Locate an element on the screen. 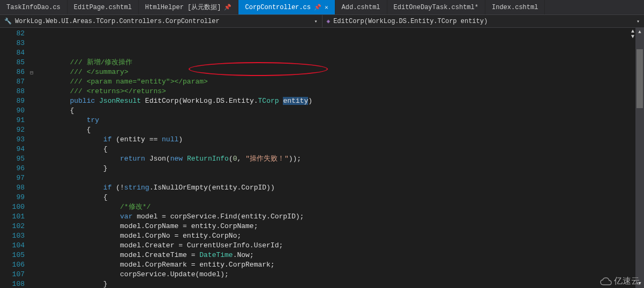 This screenshot has height=288, width=644. line-number: 94 is located at coordinates (12, 149).